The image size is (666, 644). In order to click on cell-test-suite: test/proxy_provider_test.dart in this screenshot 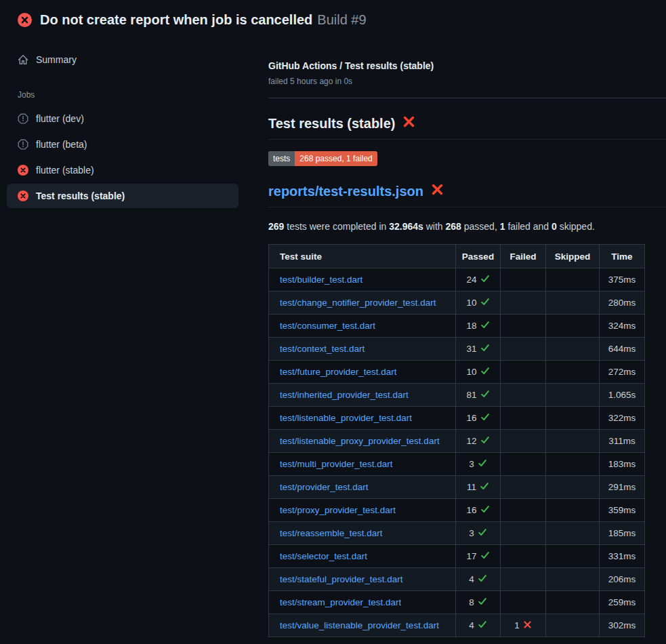, I will do `click(362, 510)`.